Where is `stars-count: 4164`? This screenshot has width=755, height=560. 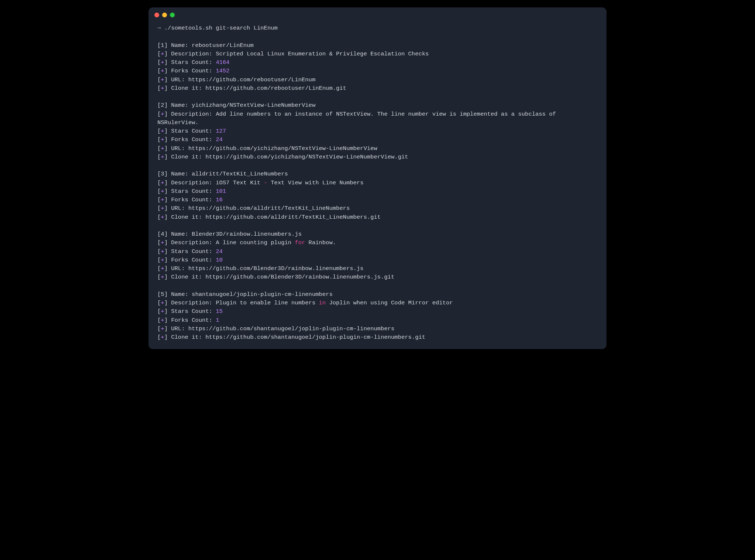
stars-count: 4164 is located at coordinates (222, 62).